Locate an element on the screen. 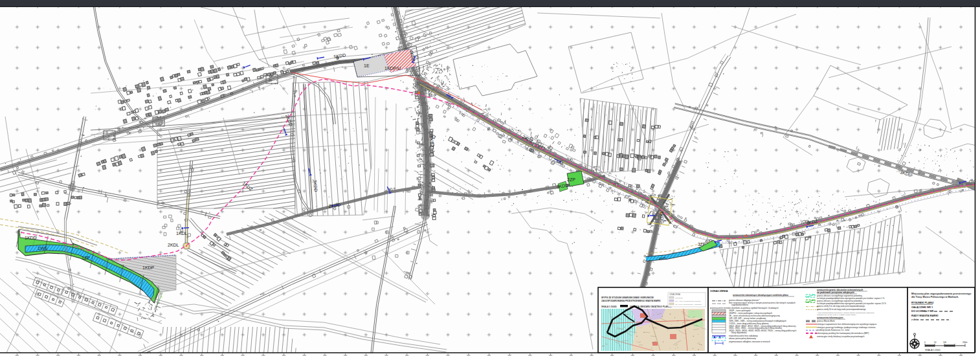 This screenshot has height=356, width=980. svg-text: 100 is located at coordinates (945, 342).